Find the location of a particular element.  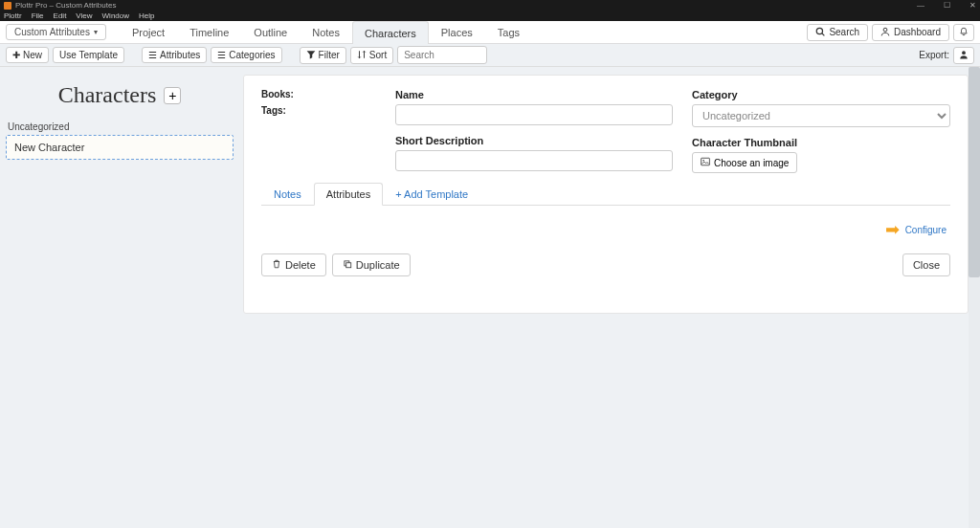

tab-characters: Characters is located at coordinates (390, 33).